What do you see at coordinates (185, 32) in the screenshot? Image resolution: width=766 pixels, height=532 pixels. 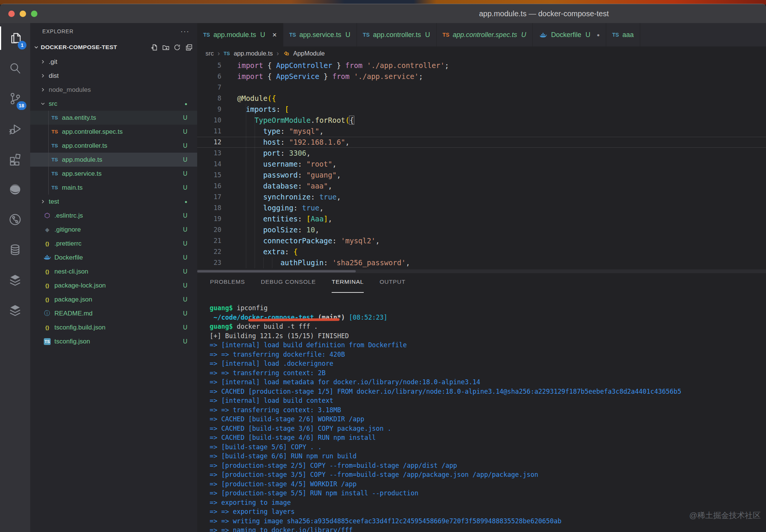 I see `more-actions-icon: ···` at bounding box center [185, 32].